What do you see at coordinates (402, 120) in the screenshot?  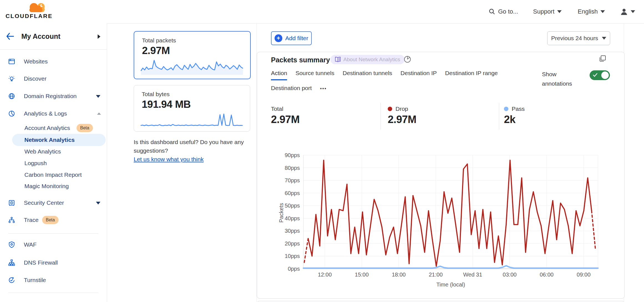 I see `stat-drop-value: 2.97M` at bounding box center [402, 120].